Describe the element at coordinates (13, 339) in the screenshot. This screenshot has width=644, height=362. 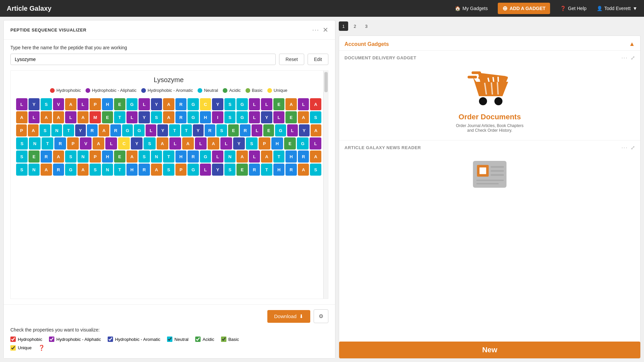
I see `checkbox-hydrophobic` at that location.